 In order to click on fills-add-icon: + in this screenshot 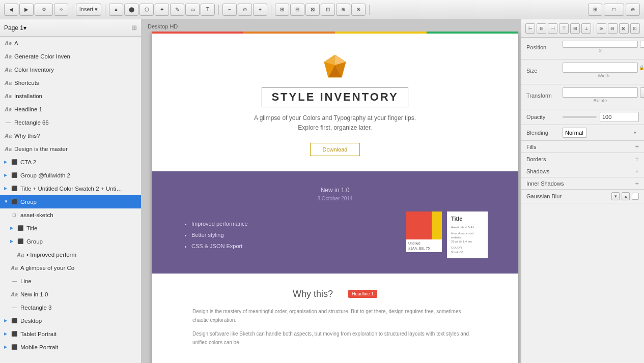, I will do `click(637, 146)`.